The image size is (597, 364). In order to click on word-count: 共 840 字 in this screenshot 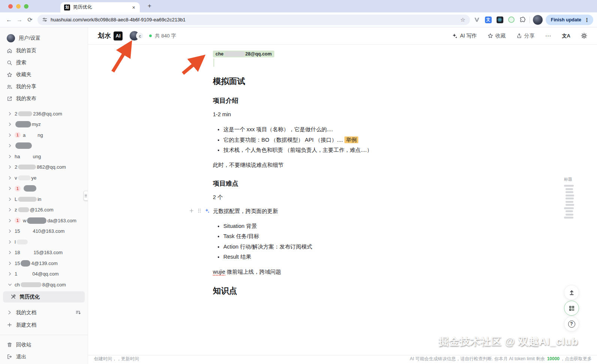, I will do `click(166, 36)`.